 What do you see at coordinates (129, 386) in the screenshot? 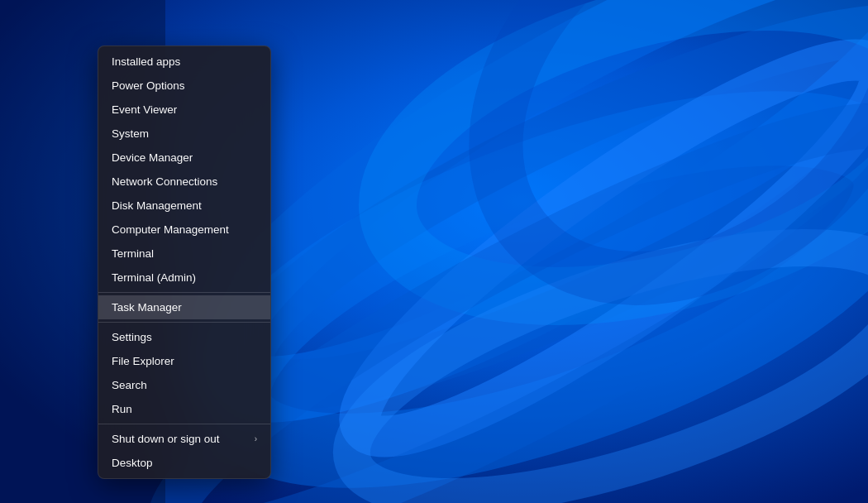
I see `menu-item-label-search: Search` at bounding box center [129, 386].